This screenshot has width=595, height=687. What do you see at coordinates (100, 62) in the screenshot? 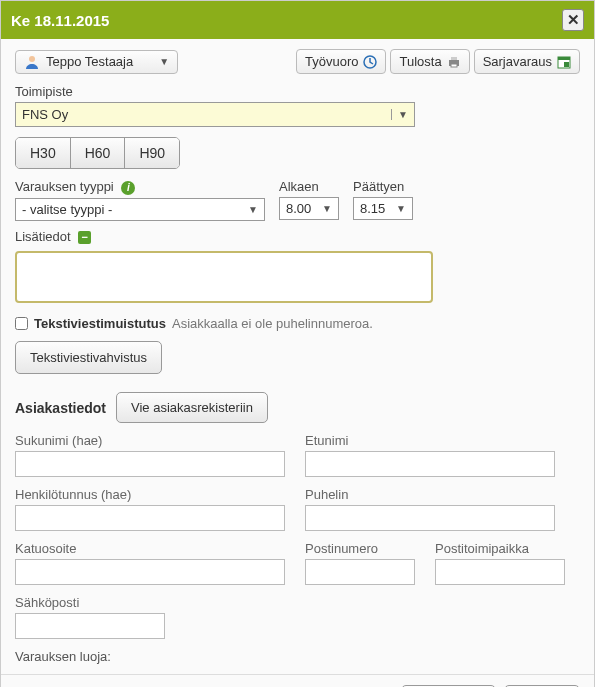
I see `person-name: Teppo Testaaja` at bounding box center [100, 62].